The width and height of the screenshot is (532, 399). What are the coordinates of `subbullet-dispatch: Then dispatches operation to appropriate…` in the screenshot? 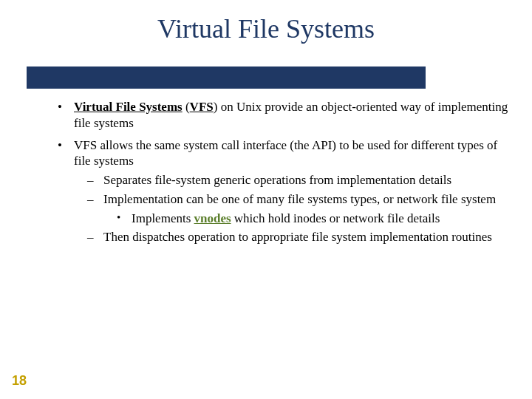 It's located at (297, 237).